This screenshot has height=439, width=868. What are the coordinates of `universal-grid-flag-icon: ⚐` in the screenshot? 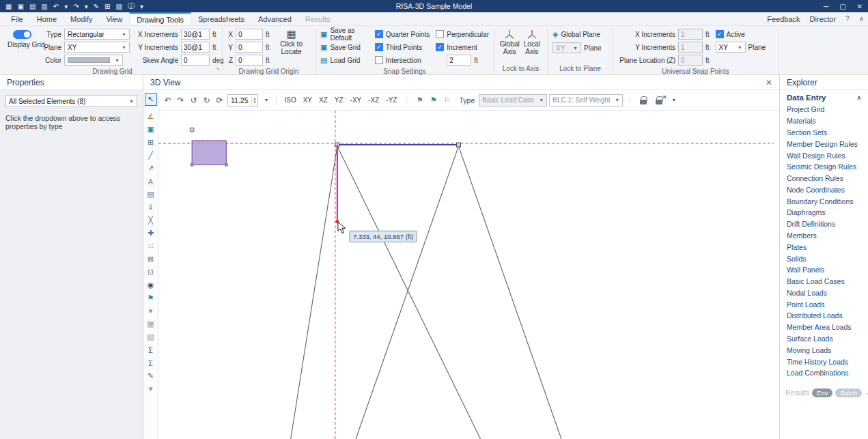 It's located at (447, 100).